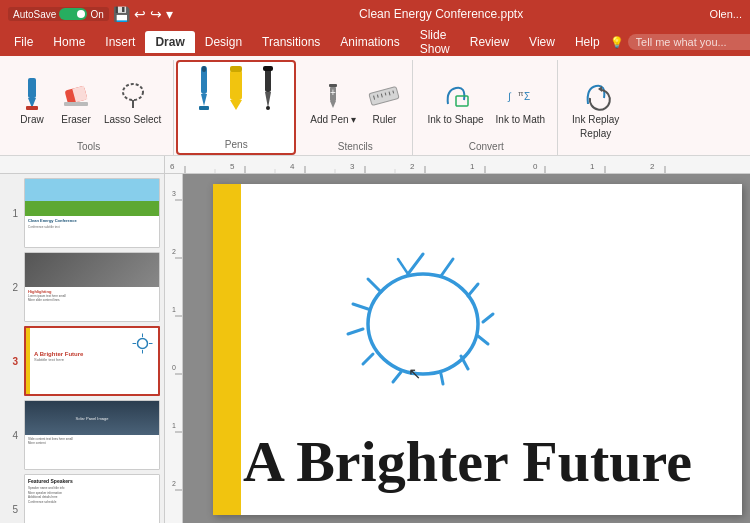  What do you see at coordinates (542, 42) in the screenshot?
I see `menu-view: View` at bounding box center [542, 42].